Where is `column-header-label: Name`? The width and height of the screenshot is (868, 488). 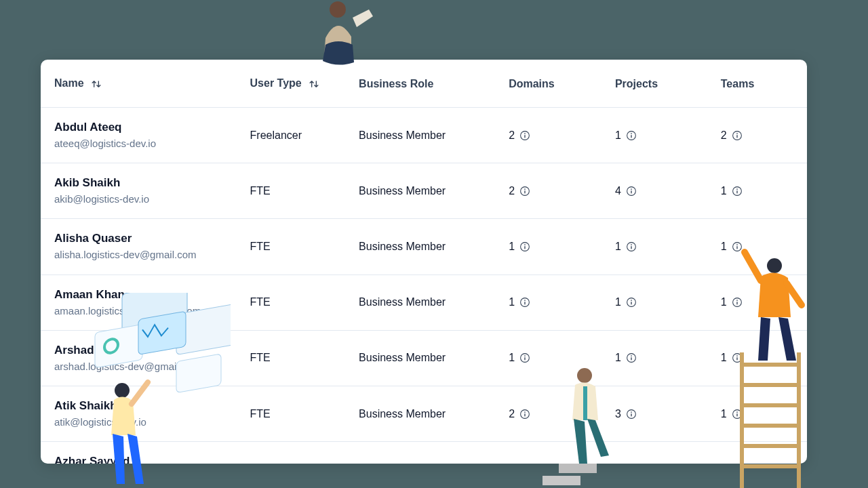 column-header-label: Name is located at coordinates (69, 83).